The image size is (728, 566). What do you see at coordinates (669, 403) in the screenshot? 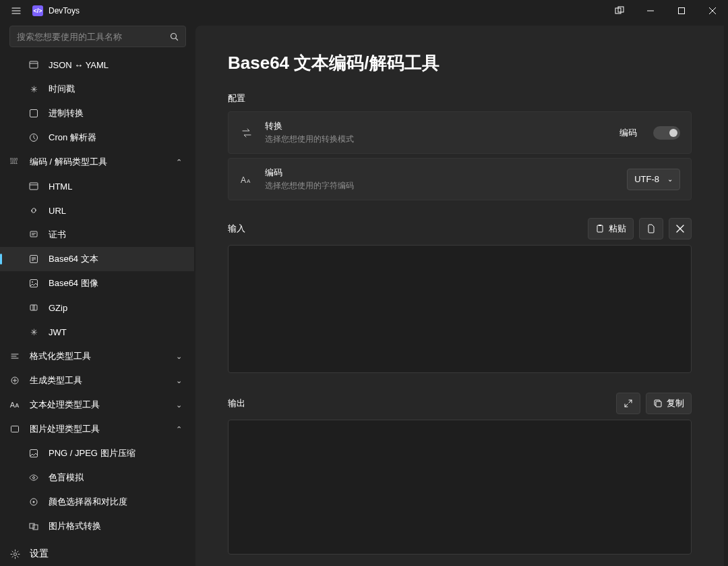
I see `copy-button: 复制` at bounding box center [669, 403].